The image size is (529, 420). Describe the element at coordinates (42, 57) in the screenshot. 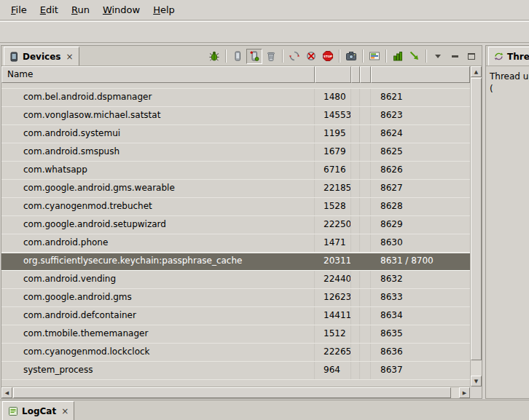

I see `tab-devices-label: Devices` at that location.